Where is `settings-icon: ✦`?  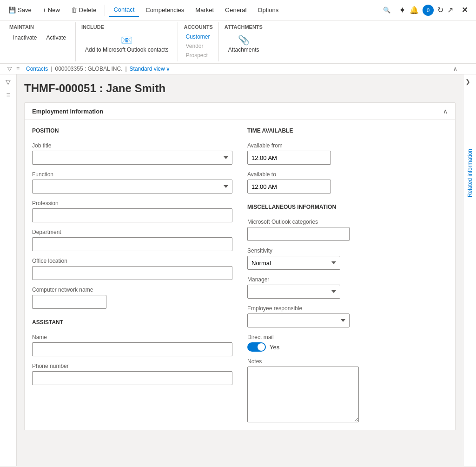 settings-icon: ✦ is located at coordinates (403, 10).